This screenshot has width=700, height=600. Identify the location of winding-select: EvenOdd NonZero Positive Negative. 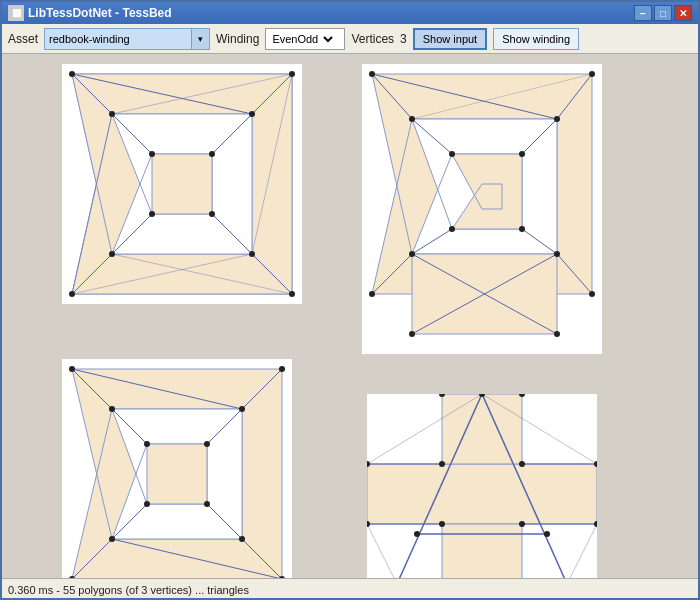
(305, 39).